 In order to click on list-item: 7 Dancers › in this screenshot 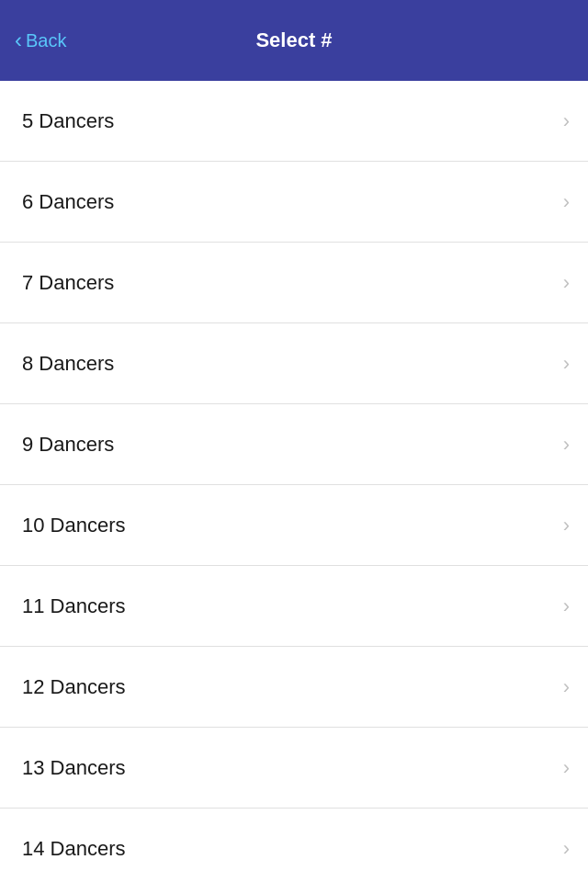, I will do `click(294, 283)`.